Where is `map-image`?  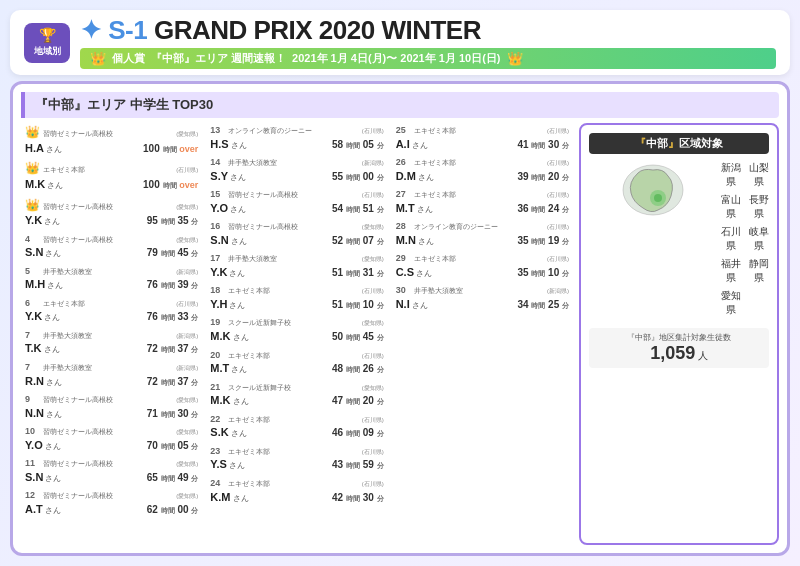
map-image is located at coordinates (653, 190).